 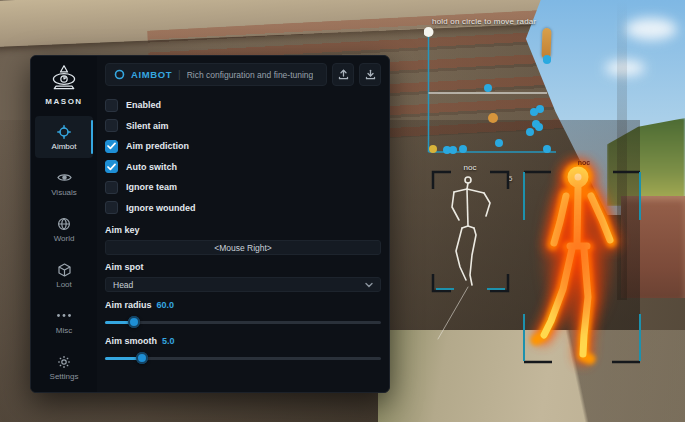 I want to click on checkbox-ignore-team, so click(x=112, y=188).